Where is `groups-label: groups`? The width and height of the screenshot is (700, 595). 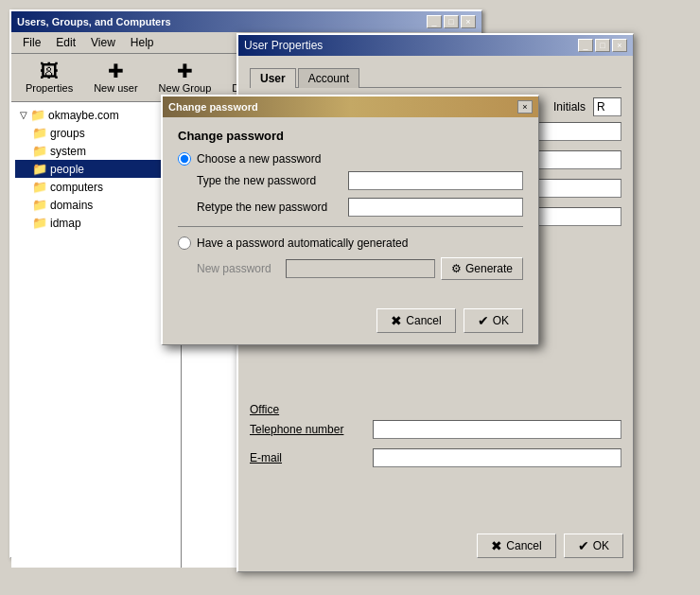 groups-label: groups is located at coordinates (68, 133).